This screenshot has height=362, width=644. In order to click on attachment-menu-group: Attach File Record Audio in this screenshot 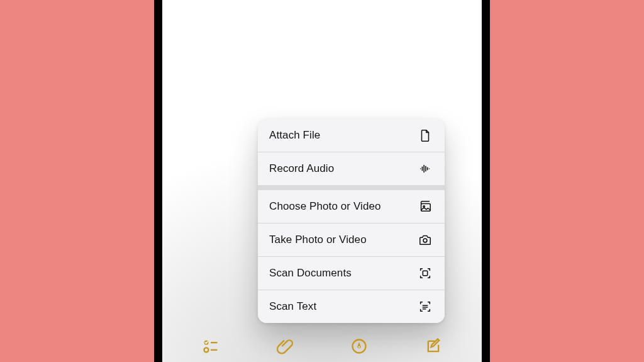, I will do `click(351, 152)`.